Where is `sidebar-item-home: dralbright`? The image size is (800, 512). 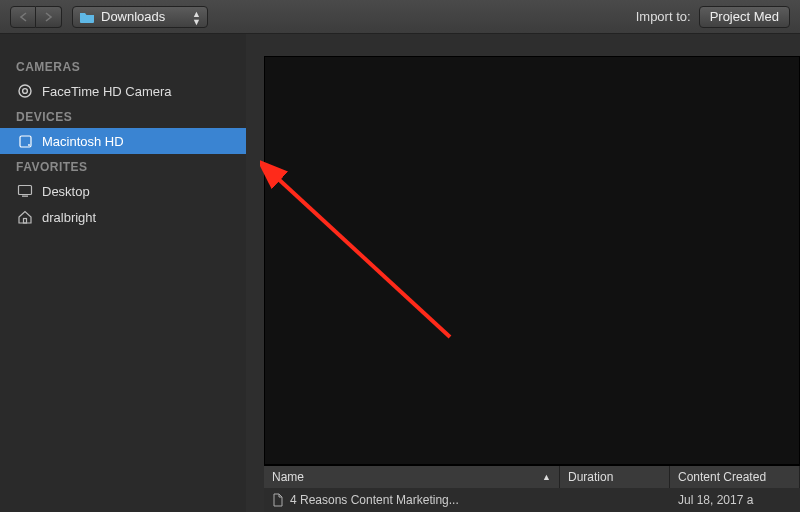
sidebar-item-home: dralbright is located at coordinates (123, 217).